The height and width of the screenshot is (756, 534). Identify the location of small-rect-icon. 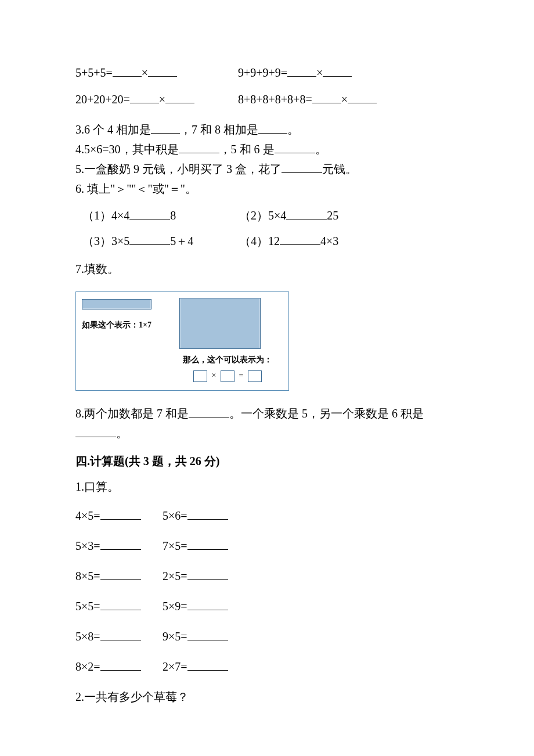
(117, 304).